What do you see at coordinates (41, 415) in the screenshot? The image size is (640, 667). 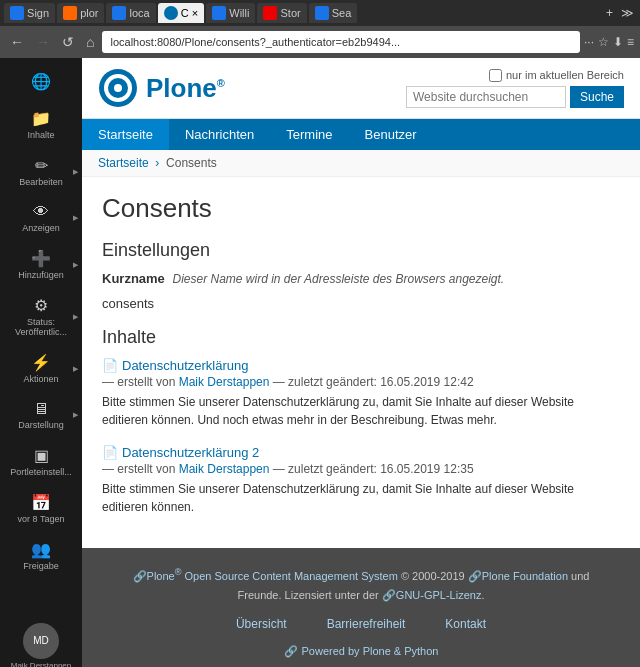 I see `sidebar-item-darstellung: 🖥 Darstellung` at bounding box center [41, 415].